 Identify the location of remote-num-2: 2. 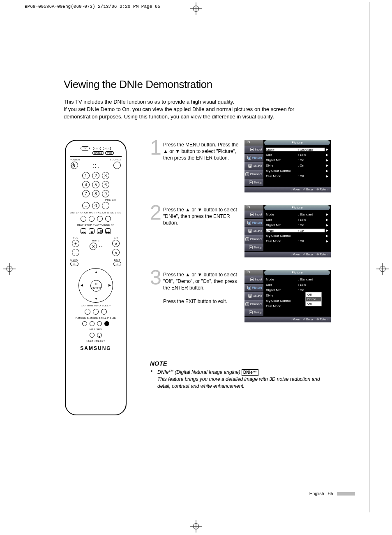
(96, 176).